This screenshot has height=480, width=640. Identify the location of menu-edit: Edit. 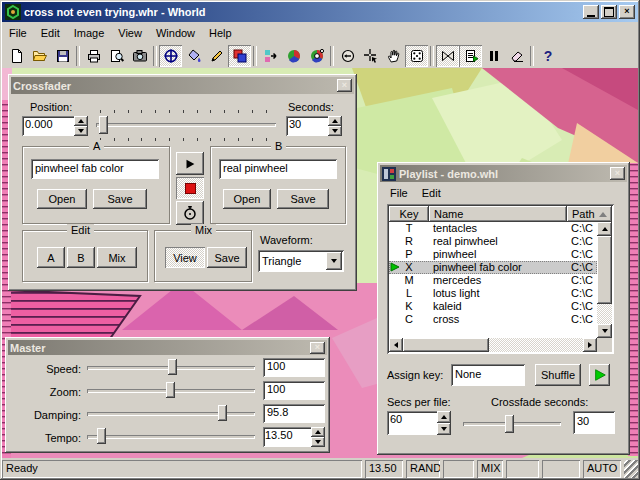
(50, 33).